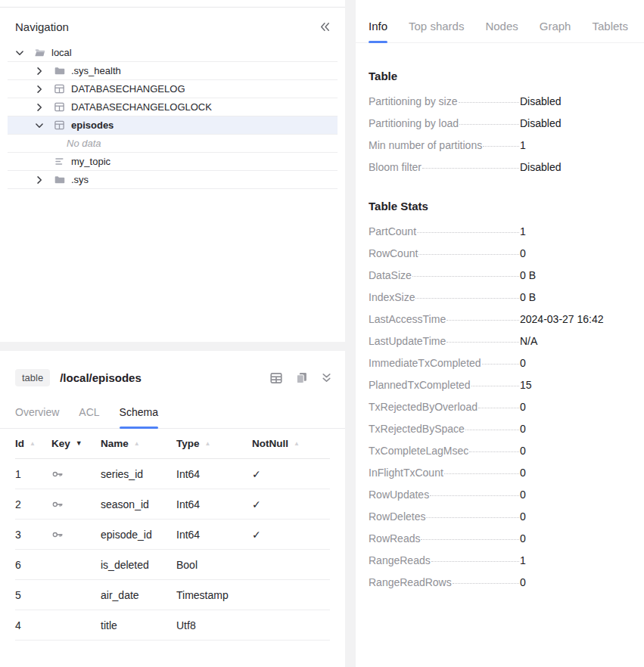 Image resolution: width=644 pixels, height=667 pixels. What do you see at coordinates (37, 414) in the screenshot?
I see `tab-overview: Overview` at bounding box center [37, 414].